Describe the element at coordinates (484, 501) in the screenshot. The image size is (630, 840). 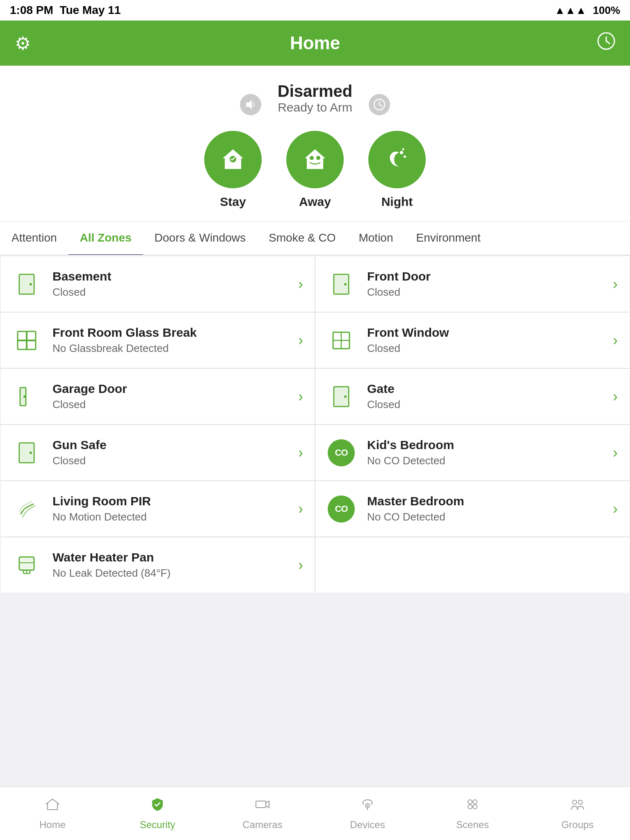
I see `zone-name: Master Bedroom` at that location.